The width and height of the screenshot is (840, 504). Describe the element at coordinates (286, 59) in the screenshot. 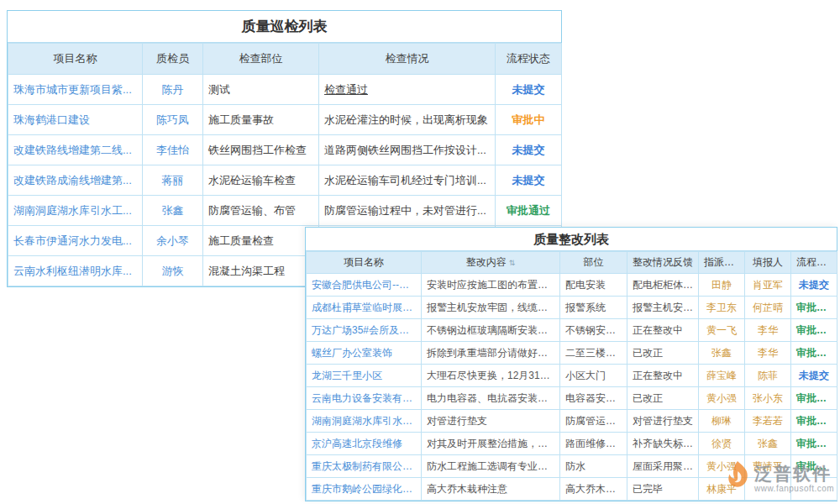

I see `header-row: 项目名称质检员检查部位检查情况流程状态` at that location.